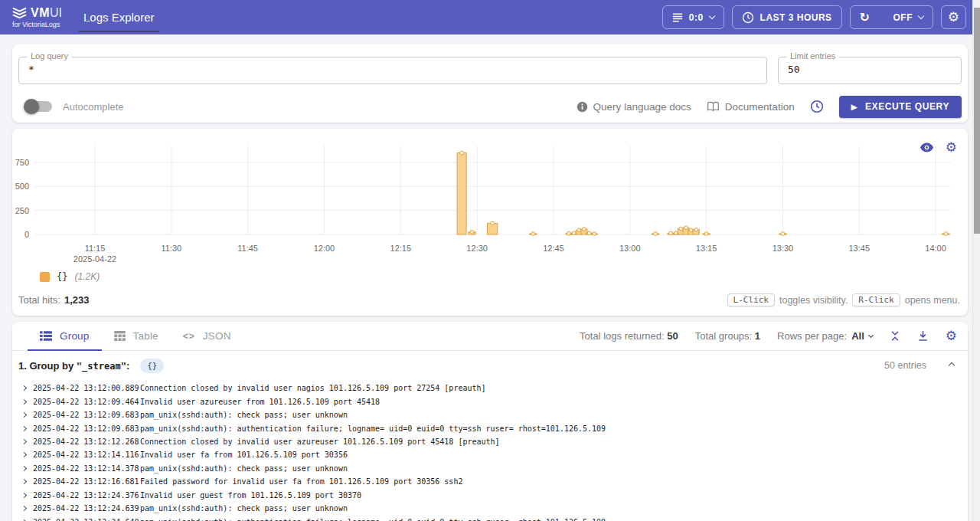 This screenshot has height=521, width=980. I want to click on svg-text: 250, so click(22, 211).